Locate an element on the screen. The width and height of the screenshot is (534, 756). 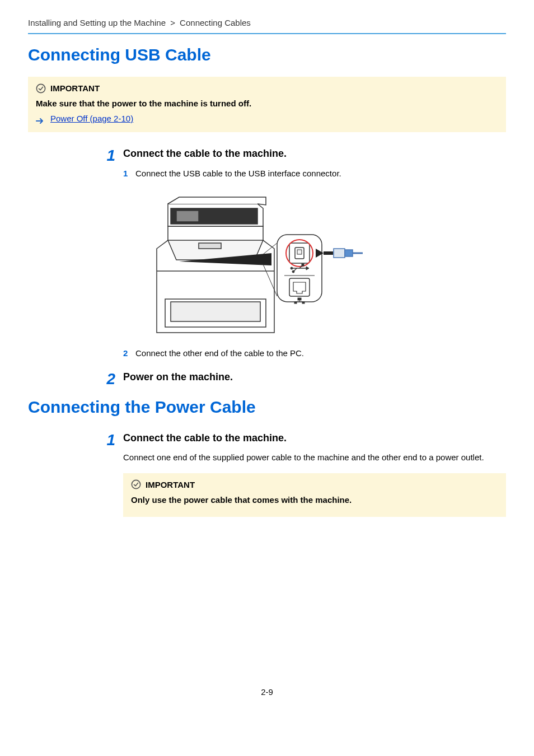
power-cable-instruction: Connect one end of the supplied power ca… is located at coordinates (315, 457).